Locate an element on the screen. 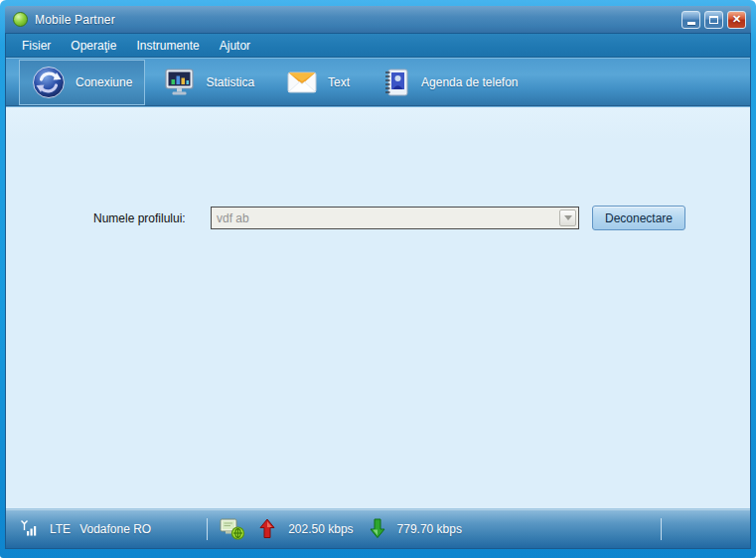 Image resolution: width=756 pixels, height=558 pixels. menu-operatie: Operaţie is located at coordinates (93, 46).